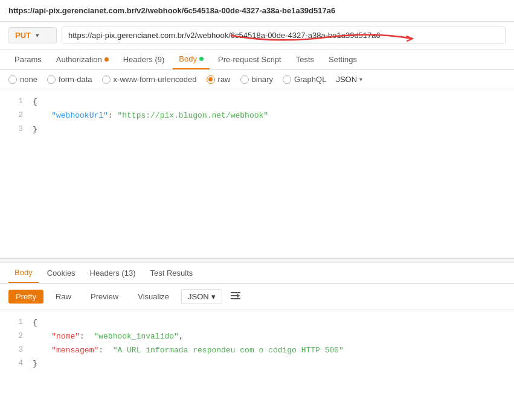 The height and width of the screenshot is (420, 514). I want to click on option-graphql: GraphQL, so click(304, 80).